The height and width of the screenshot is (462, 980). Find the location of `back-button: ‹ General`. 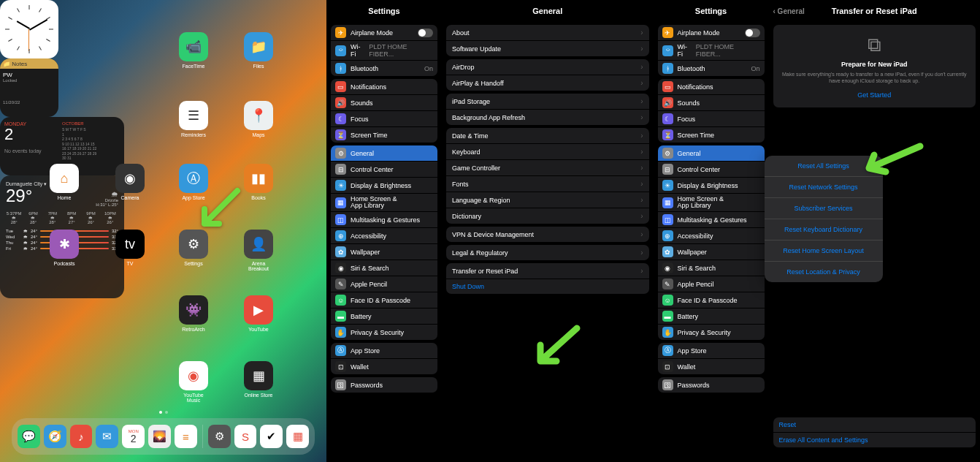

back-button: ‹ General is located at coordinates (789, 11).